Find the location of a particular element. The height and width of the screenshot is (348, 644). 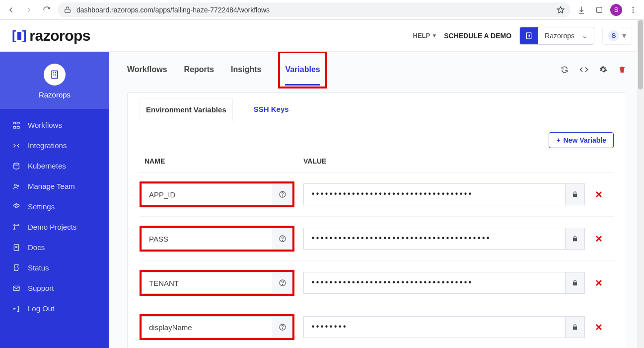

browser-url-bar: dashboard.razorops.com/apps/falling-haze… is located at coordinates (314, 10).